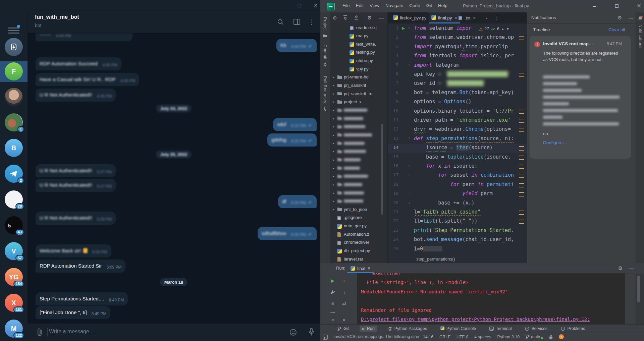 The width and height of the screenshot is (644, 341). Describe the element at coordinates (71, 332) in the screenshot. I see `message-input: Write a message...` at that location.